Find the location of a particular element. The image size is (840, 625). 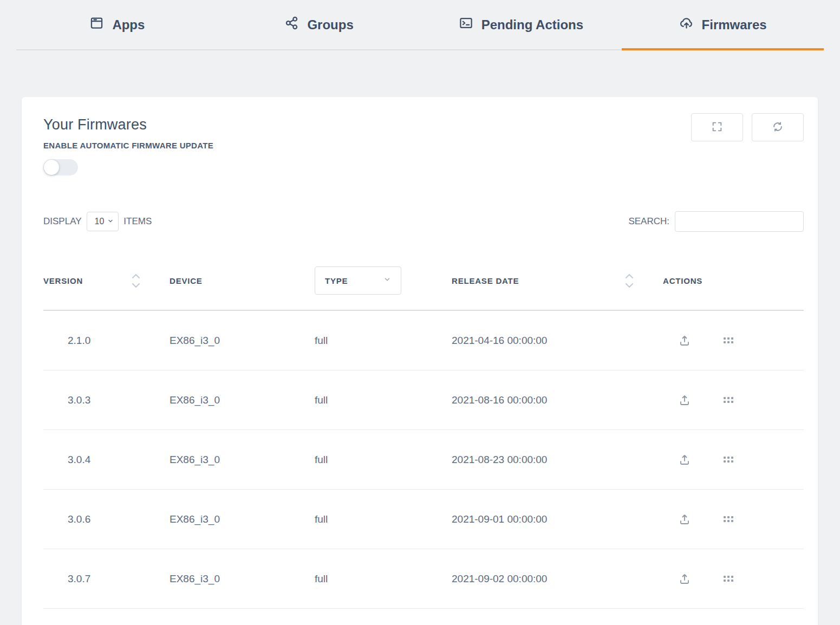

table-row: 2.1.0 EX86_i3_0 full 2021-04-16 00:00:00 is located at coordinates (424, 341).